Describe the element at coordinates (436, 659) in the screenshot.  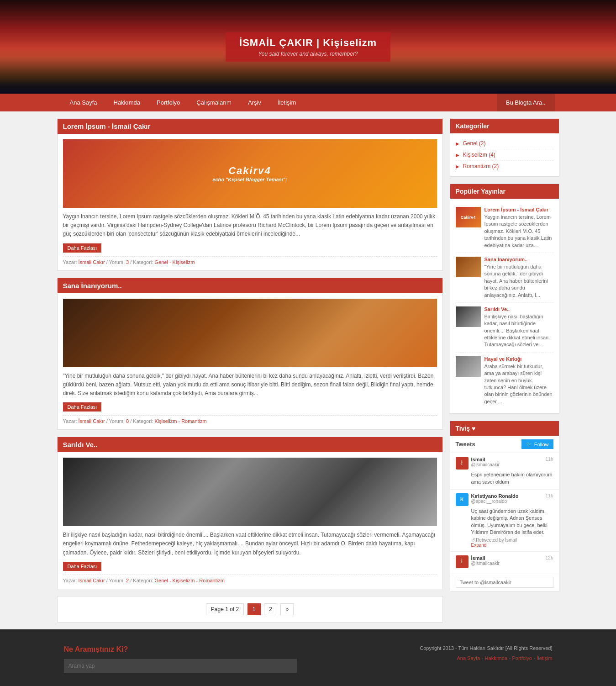
I see `footer-right-section: Copyright 2013 - Tüm Hakları Saklıdır [A…` at that location.